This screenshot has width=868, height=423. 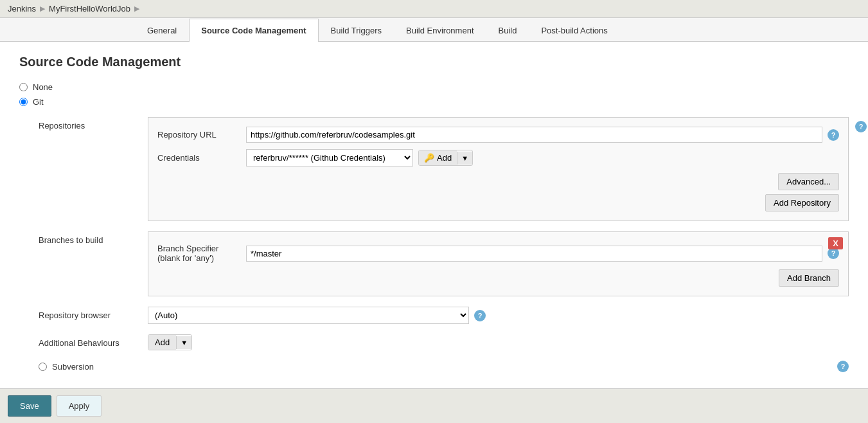 What do you see at coordinates (445, 158) in the screenshot?
I see `add-credentials-label: Add` at bounding box center [445, 158].